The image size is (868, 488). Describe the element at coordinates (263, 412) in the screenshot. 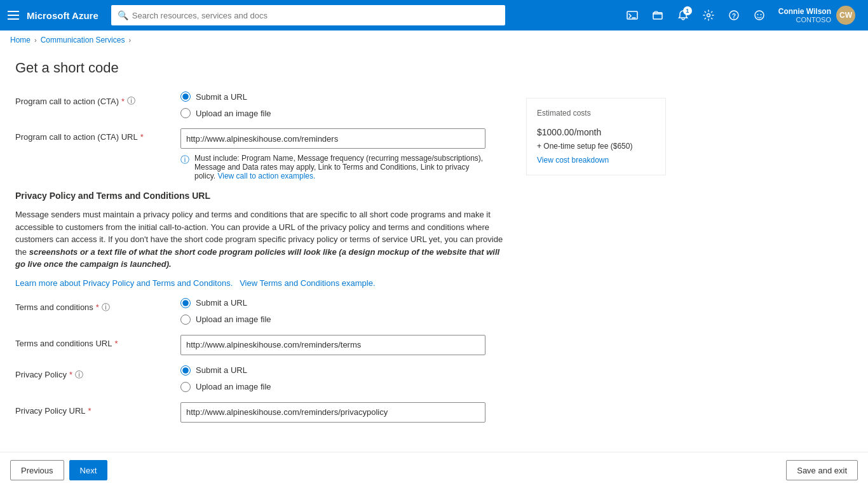

I see `pp-url-row: Privacy Policy URL *` at that location.